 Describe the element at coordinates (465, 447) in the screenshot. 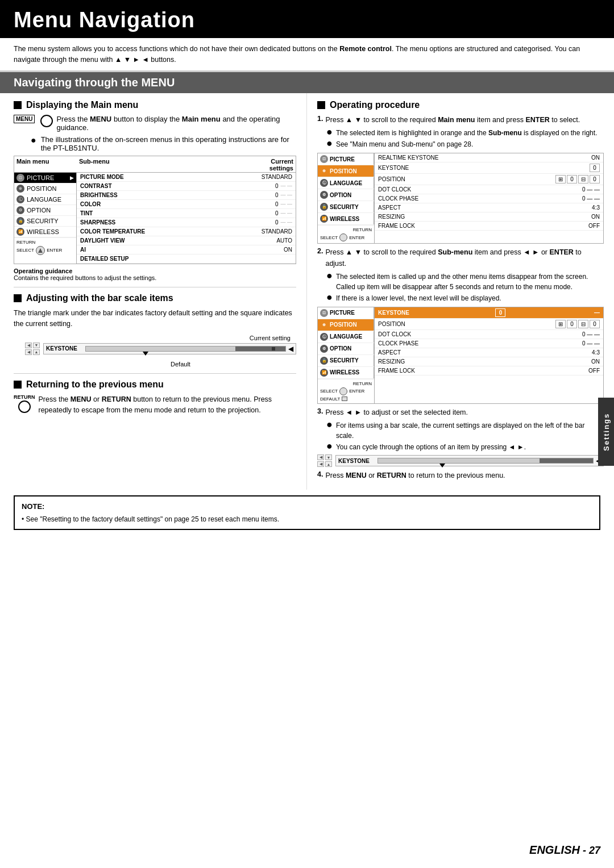

I see `step3-bullet2: ● You can cycle through the options of a…` at that location.